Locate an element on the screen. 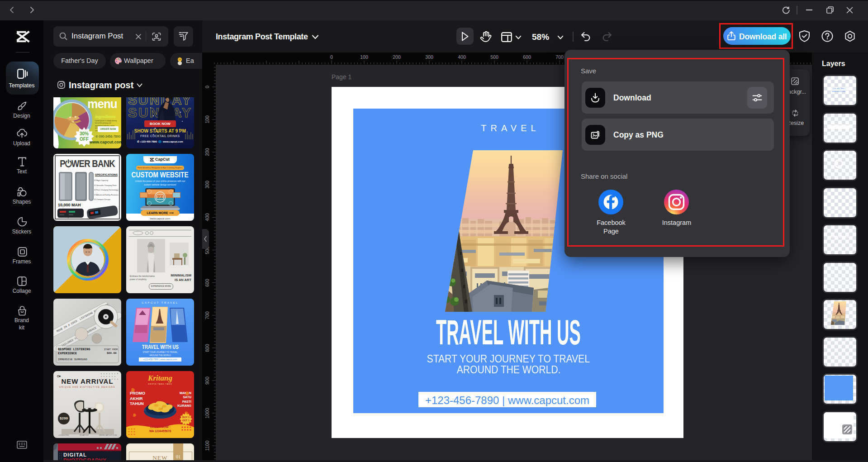  svg-text: IMMERSIVE SURROUND is located at coordinates (72, 359).